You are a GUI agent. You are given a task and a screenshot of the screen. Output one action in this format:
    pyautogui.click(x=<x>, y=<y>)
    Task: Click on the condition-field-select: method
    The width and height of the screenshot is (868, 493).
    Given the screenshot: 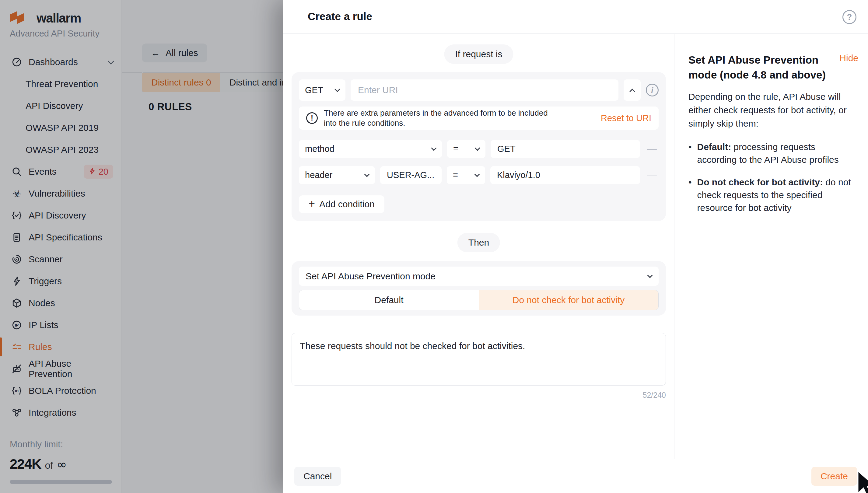 What is the action you would take?
    pyautogui.click(x=370, y=149)
    